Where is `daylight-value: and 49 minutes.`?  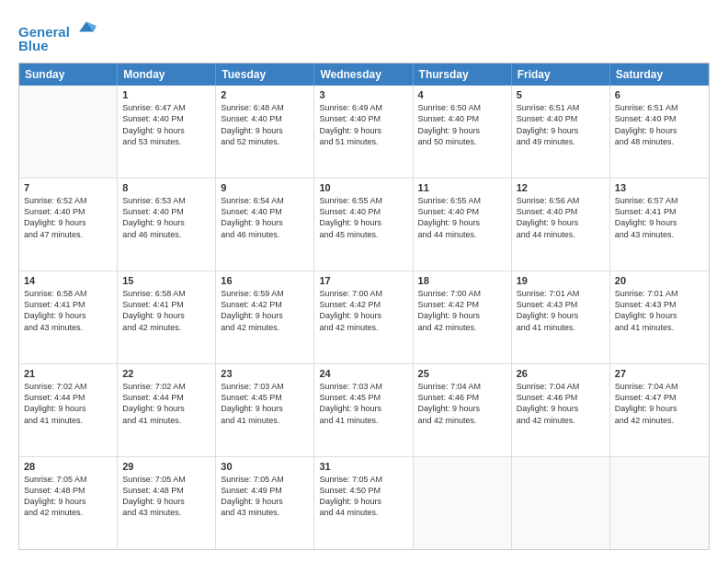
daylight-value: and 49 minutes. is located at coordinates (561, 142).